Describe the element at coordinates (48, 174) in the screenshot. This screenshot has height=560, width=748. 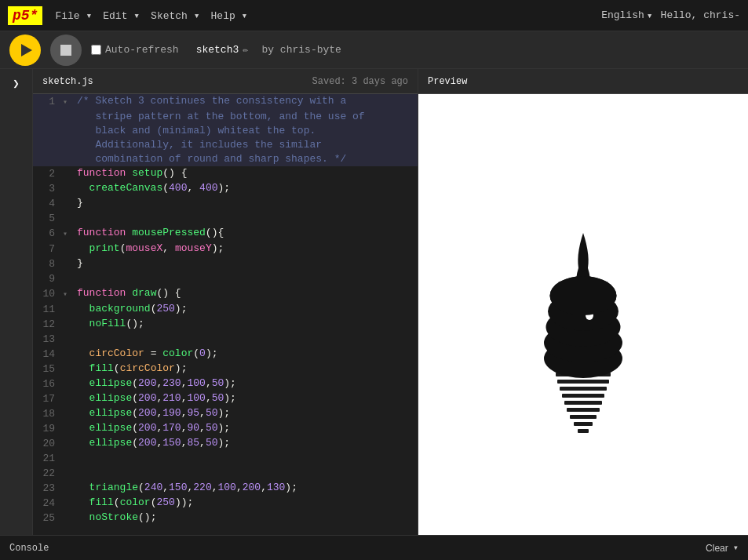
I see `line-number: 2` at that location.